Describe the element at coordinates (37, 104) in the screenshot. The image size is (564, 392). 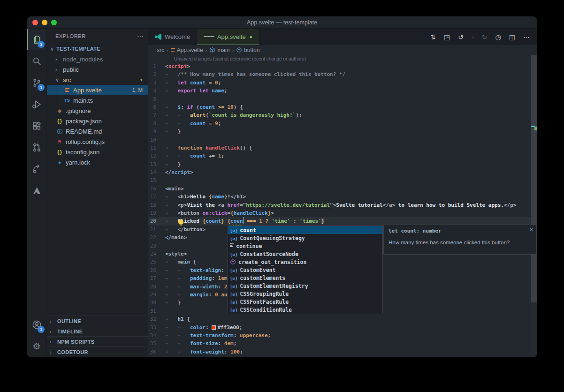
I see `activity-item-run-debug` at that location.